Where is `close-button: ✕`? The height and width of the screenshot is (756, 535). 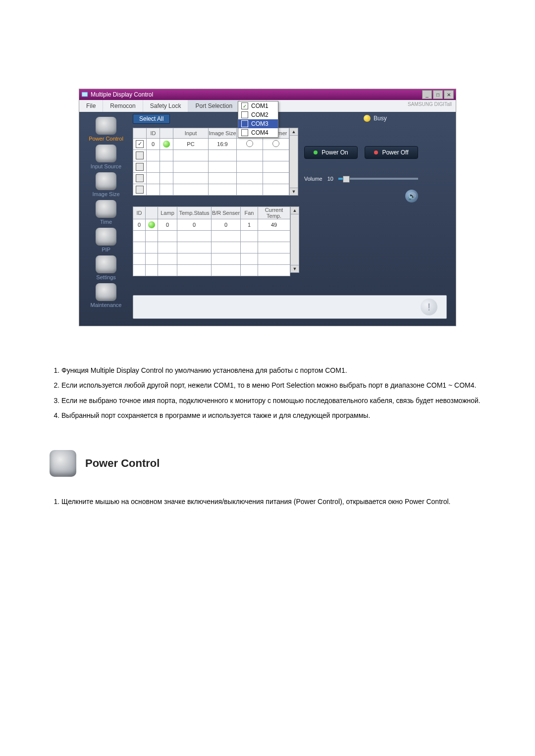
close-button: ✕ is located at coordinates (449, 95).